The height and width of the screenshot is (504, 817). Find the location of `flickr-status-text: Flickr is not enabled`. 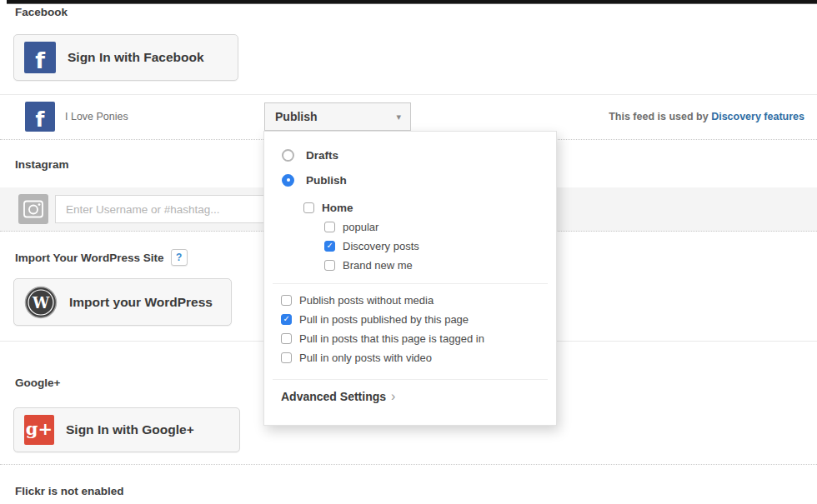

flickr-status-text: Flickr is not enabled is located at coordinates (70, 492).